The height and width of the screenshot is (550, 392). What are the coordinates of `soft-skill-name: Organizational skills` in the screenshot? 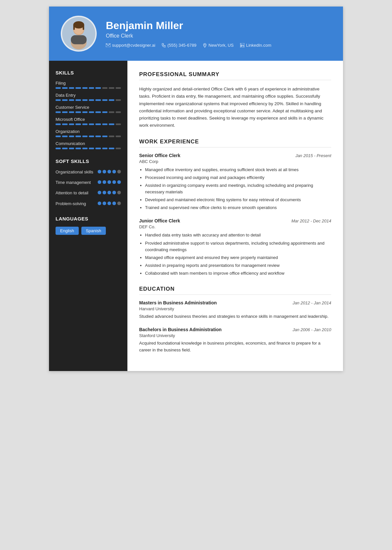 It's located at (76, 172).